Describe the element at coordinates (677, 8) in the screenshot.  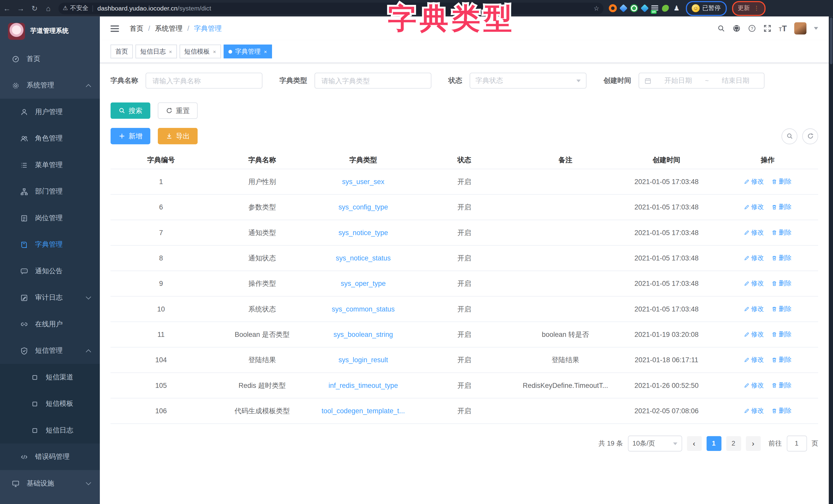
I see `ext-person-icon: ♟` at that location.